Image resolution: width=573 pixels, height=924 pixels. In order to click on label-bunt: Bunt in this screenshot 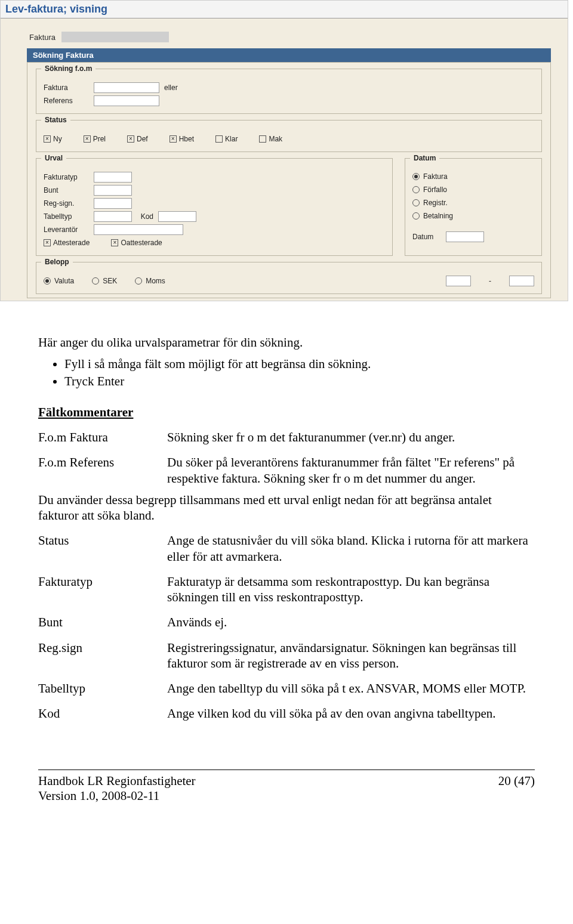, I will do `click(66, 190)`.